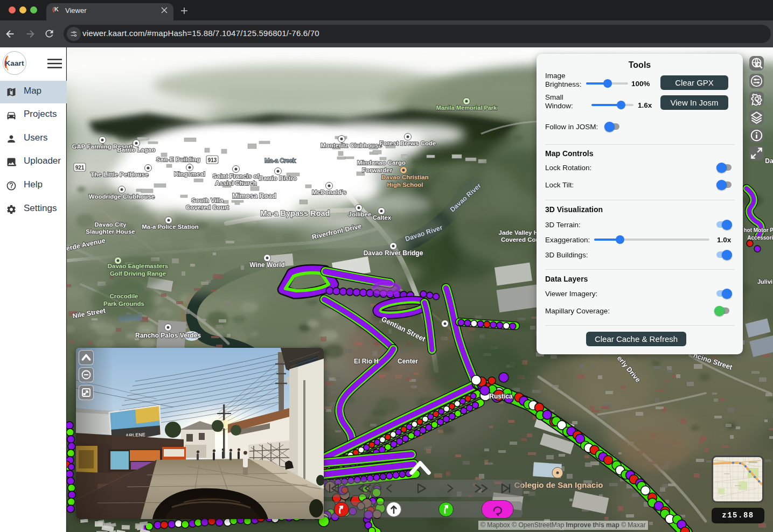  I want to click on svg-text: hot Motor Pa, so click(758, 230).